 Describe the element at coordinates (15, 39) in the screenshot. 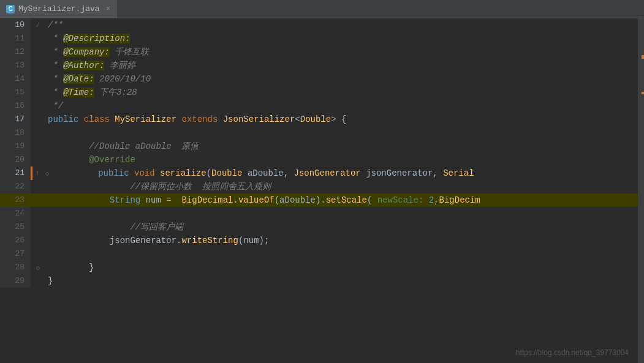

I see `line-number: 11` at that location.